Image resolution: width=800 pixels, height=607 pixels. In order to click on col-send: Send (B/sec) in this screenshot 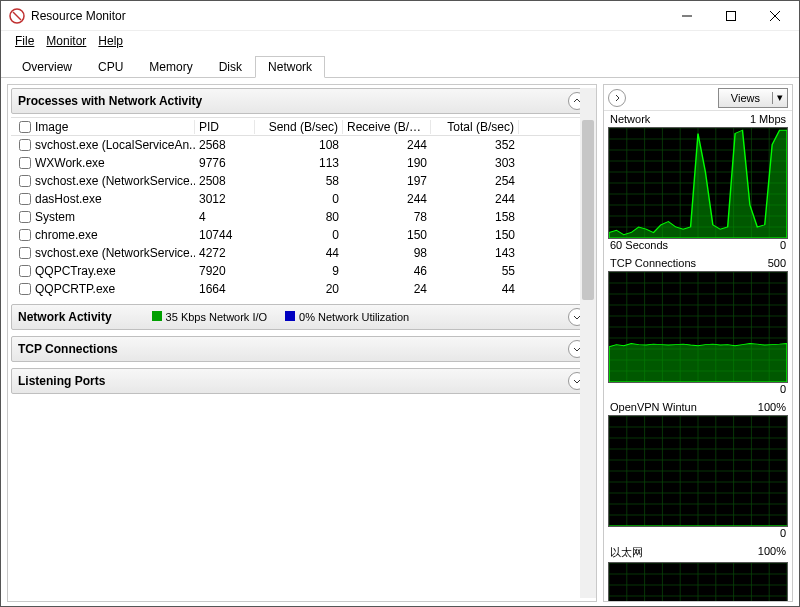, I will do `click(299, 127)`.